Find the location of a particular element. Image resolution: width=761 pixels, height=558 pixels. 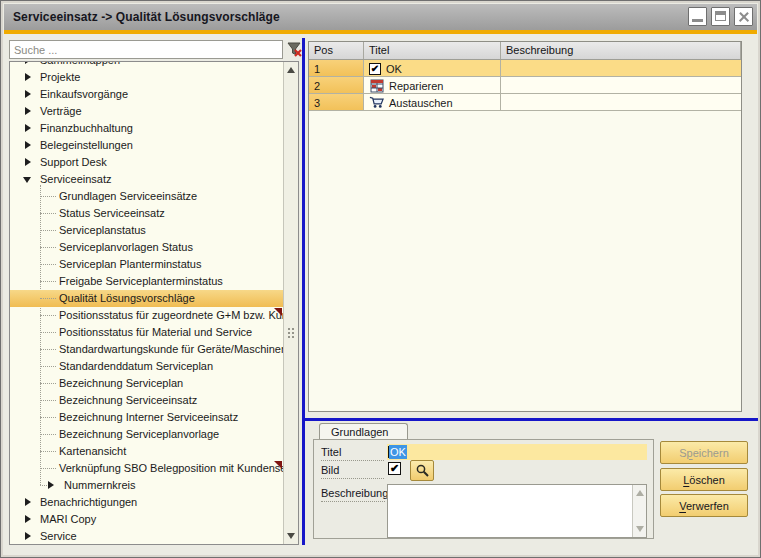

pos-cell: 1 is located at coordinates (336, 68).